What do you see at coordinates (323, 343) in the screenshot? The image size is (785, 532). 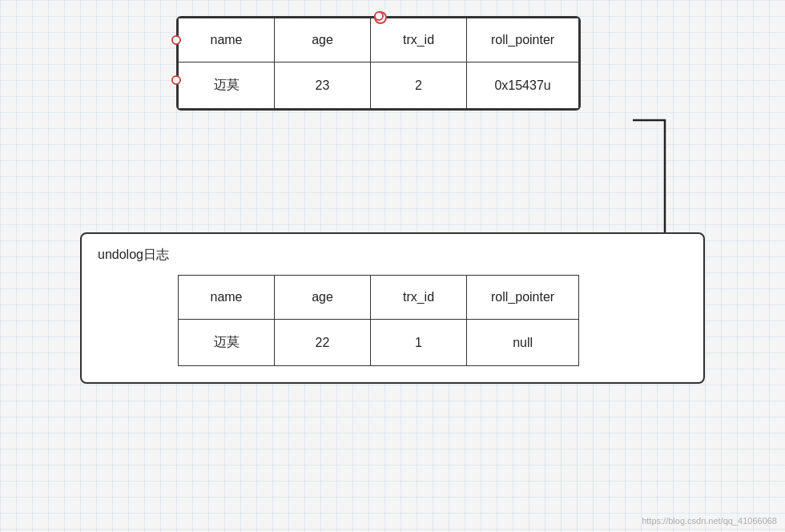 I see `undolog-data-age: 22` at bounding box center [323, 343].